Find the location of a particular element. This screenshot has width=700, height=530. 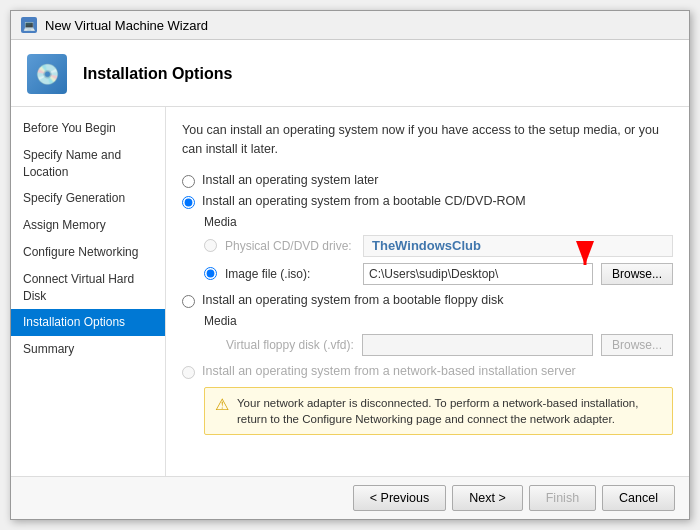

browse-iso-button: Browse... is located at coordinates (637, 274).